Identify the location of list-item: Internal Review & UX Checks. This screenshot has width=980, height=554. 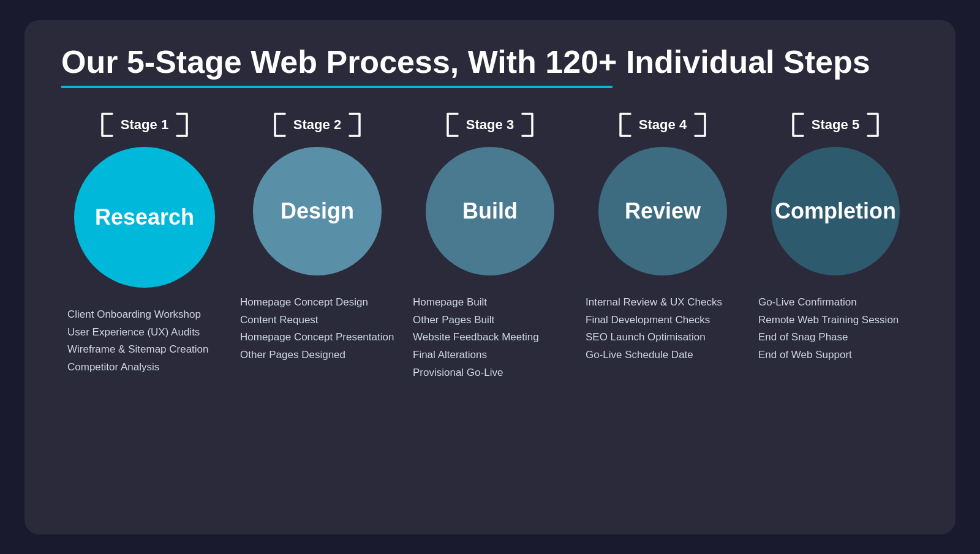
(663, 302).